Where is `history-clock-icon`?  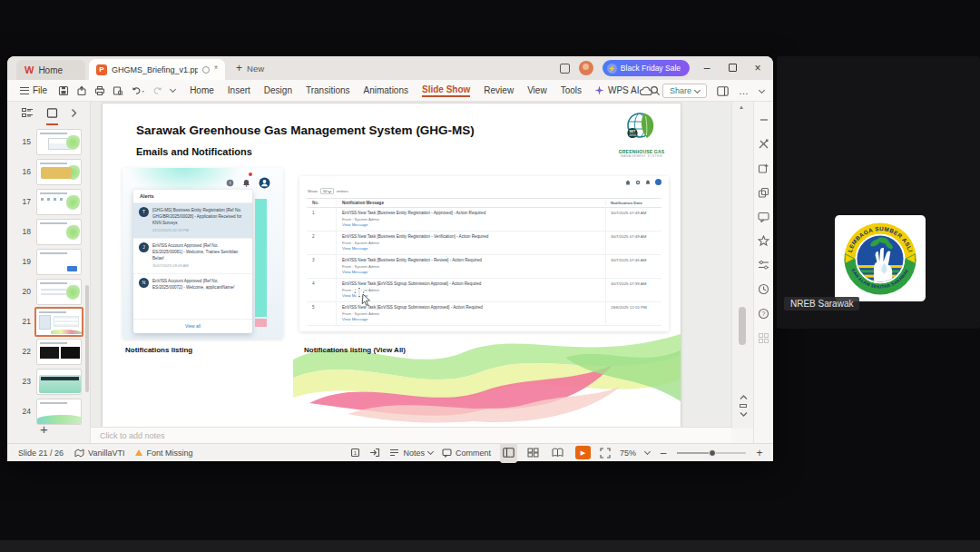 history-clock-icon is located at coordinates (764, 289).